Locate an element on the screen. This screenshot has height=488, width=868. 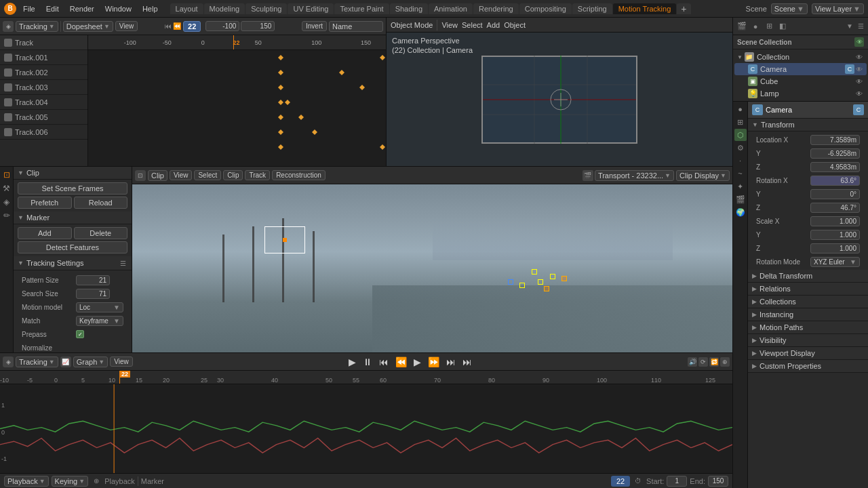
frame-start-field: -100 is located at coordinates (222, 26).